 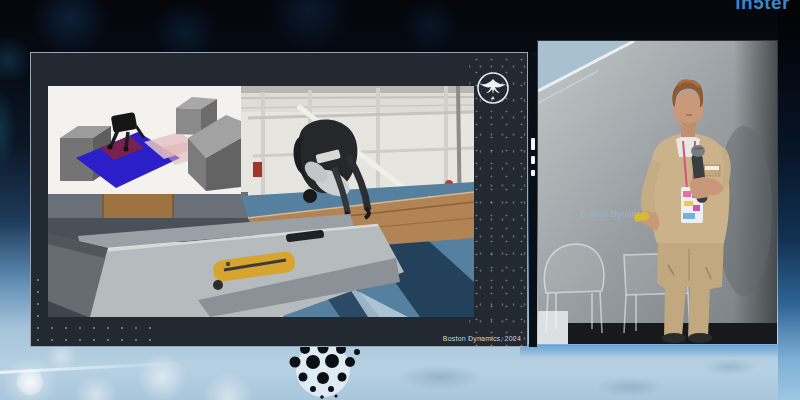 What do you see at coordinates (326, 373) in the screenshot?
I see `dot-sphere-graphic` at bounding box center [326, 373].